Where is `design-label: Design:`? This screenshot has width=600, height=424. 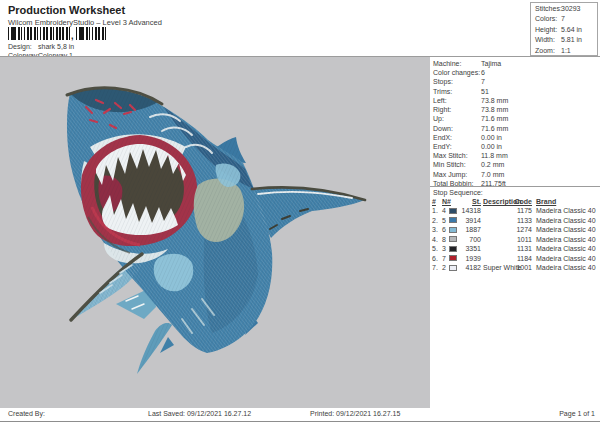
design-label: Design: is located at coordinates (20, 46).